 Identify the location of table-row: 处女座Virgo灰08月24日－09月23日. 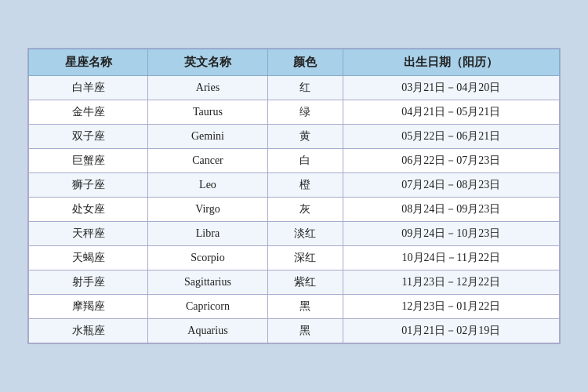
(295, 210).